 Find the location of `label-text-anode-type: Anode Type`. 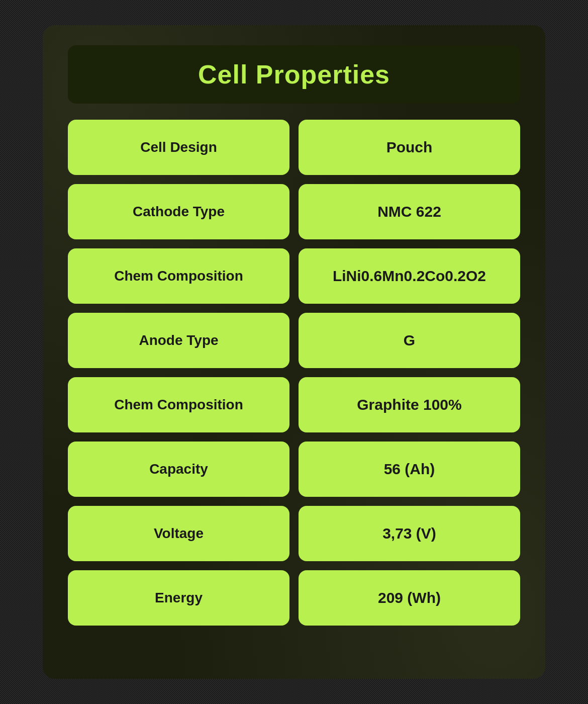

label-text-anode-type: Anode Type is located at coordinates (178, 340).